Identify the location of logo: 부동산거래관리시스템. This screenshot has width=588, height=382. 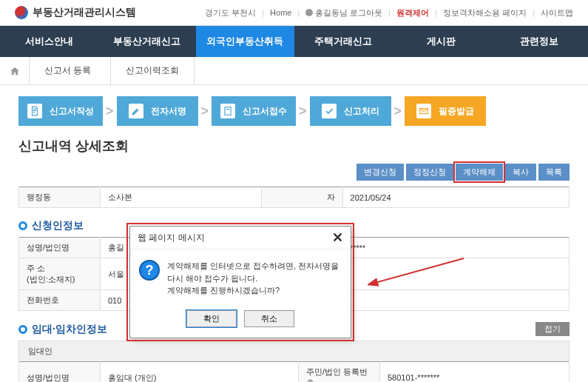
(75, 13).